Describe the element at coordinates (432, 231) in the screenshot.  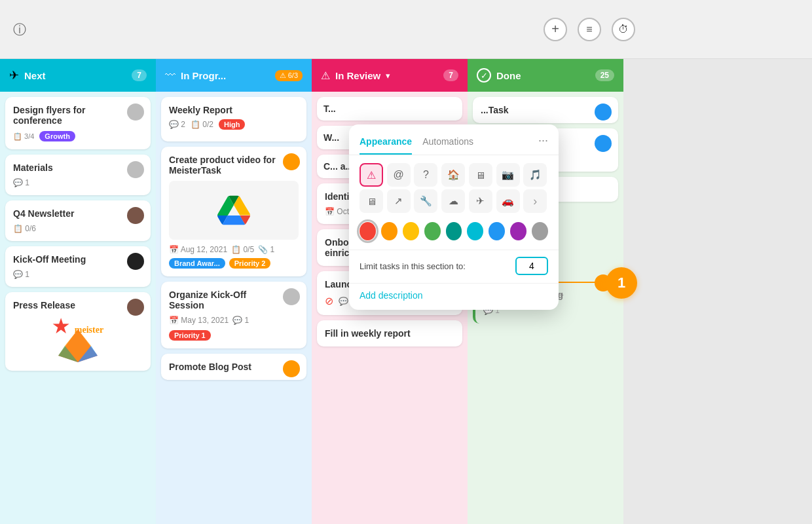
I see `color-green` at that location.